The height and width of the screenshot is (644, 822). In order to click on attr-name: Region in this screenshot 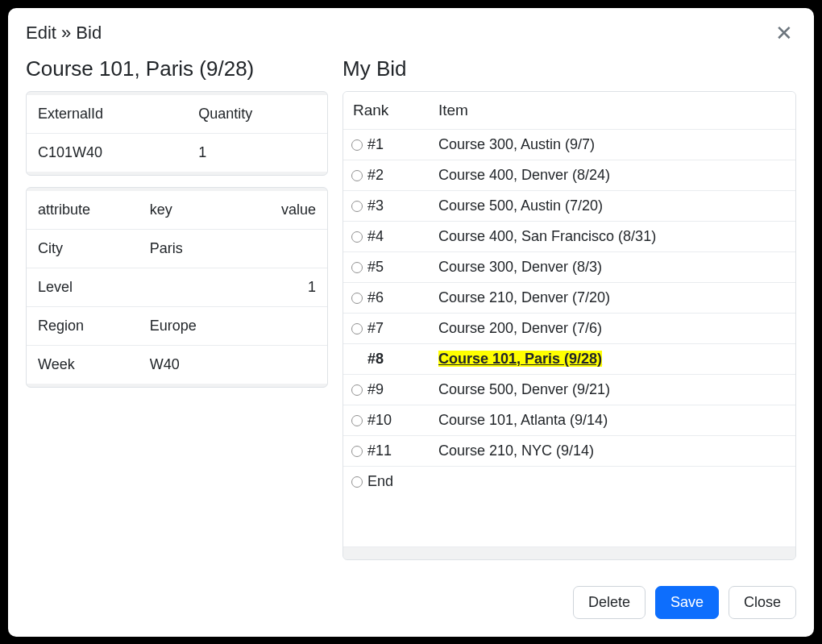, I will do `click(82, 326)`.